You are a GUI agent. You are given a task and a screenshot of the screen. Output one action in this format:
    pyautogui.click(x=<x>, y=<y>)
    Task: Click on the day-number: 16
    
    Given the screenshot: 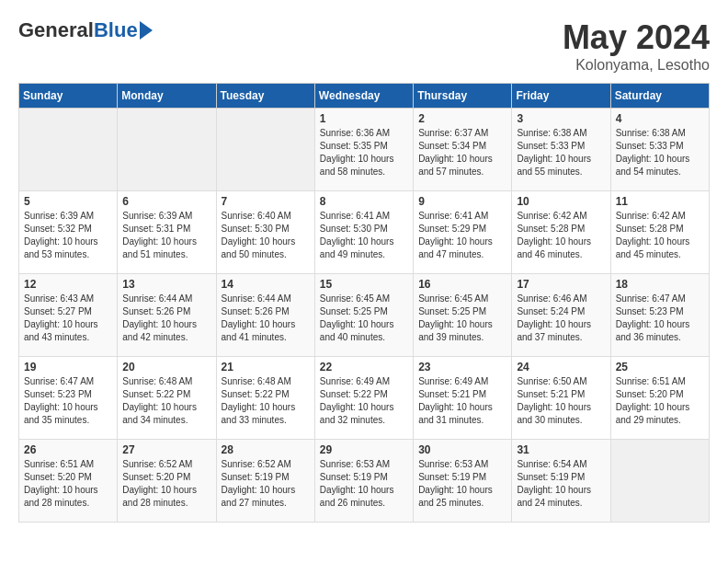 What is the action you would take?
    pyautogui.click(x=462, y=284)
    